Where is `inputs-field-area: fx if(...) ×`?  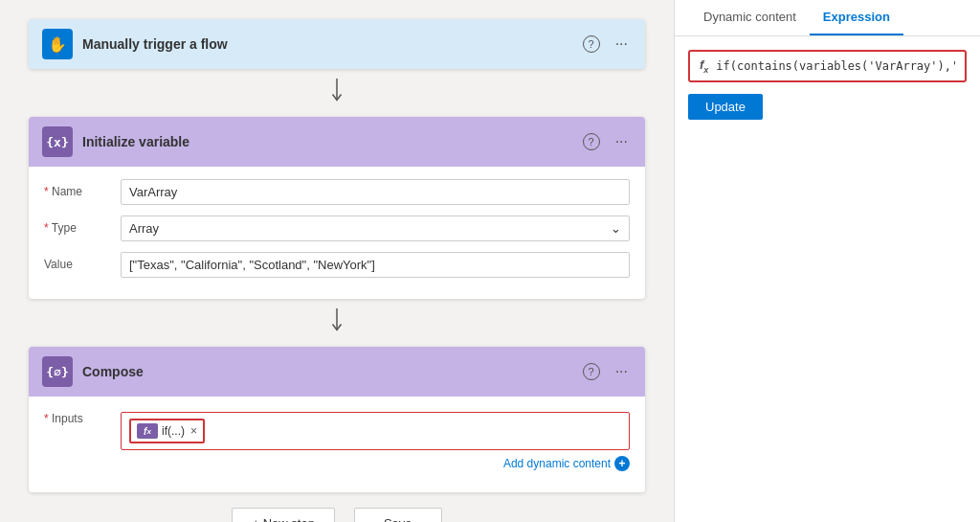
inputs-field-area: fx if(...) × is located at coordinates (375, 431).